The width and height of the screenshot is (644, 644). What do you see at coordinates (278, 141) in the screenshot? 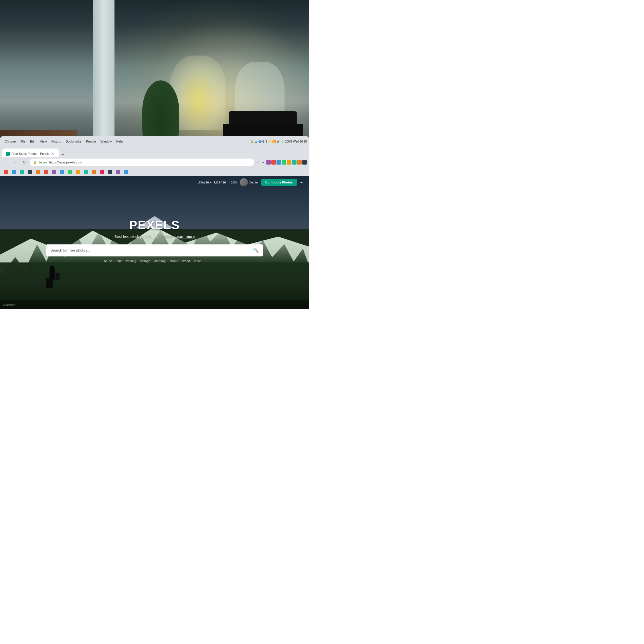
I see `system-icons-area: 🔒 ☁ 🔷 G S ⚡ 📶 🔊 🔋 100% Wed 16:15` at bounding box center [278, 141].